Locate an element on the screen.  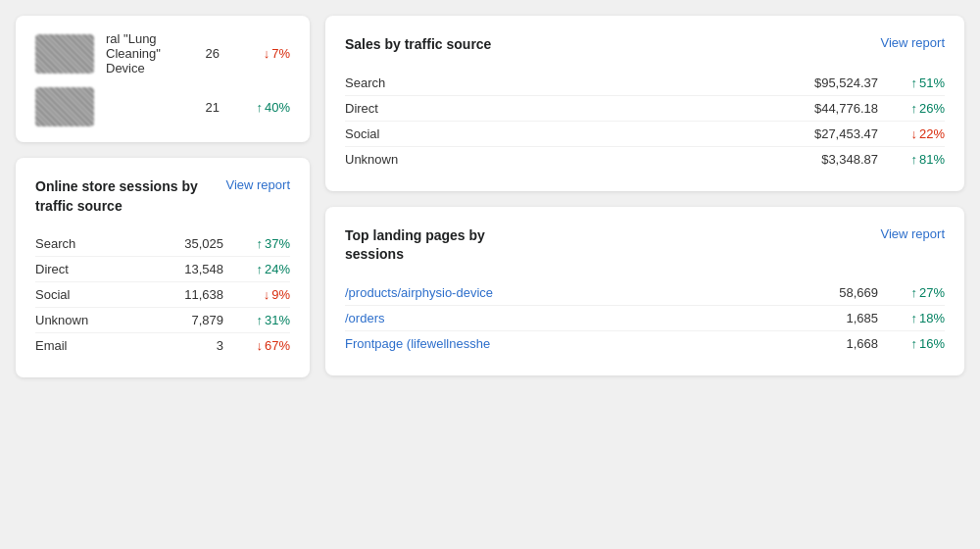
row-change: 51% is located at coordinates (919, 82).